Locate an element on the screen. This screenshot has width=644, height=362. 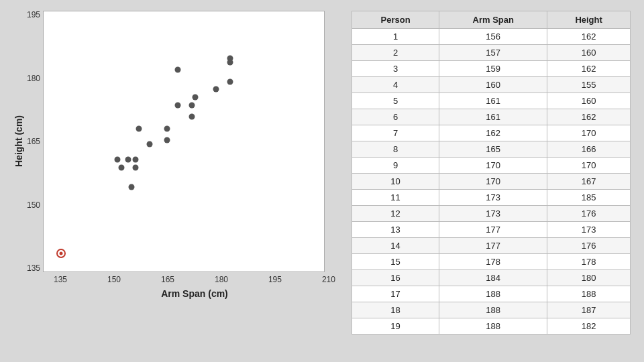
table-row: 19188182 is located at coordinates (491, 326).